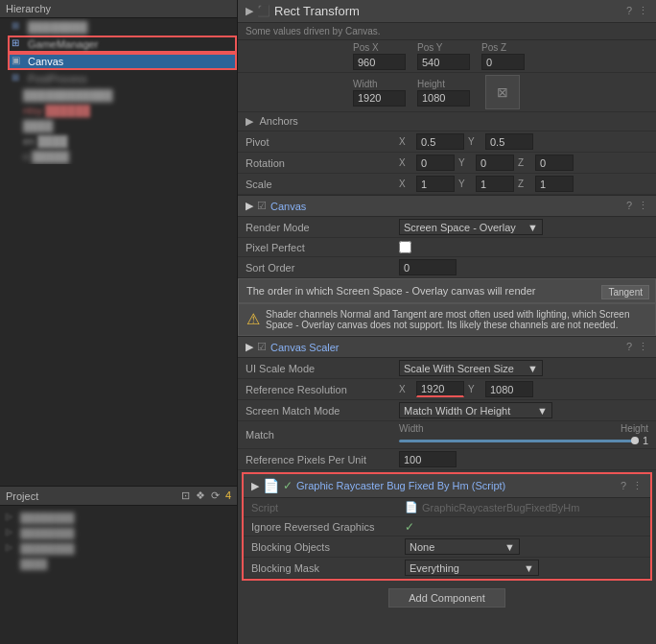  I want to click on scale-y-label: Y, so click(465, 184).